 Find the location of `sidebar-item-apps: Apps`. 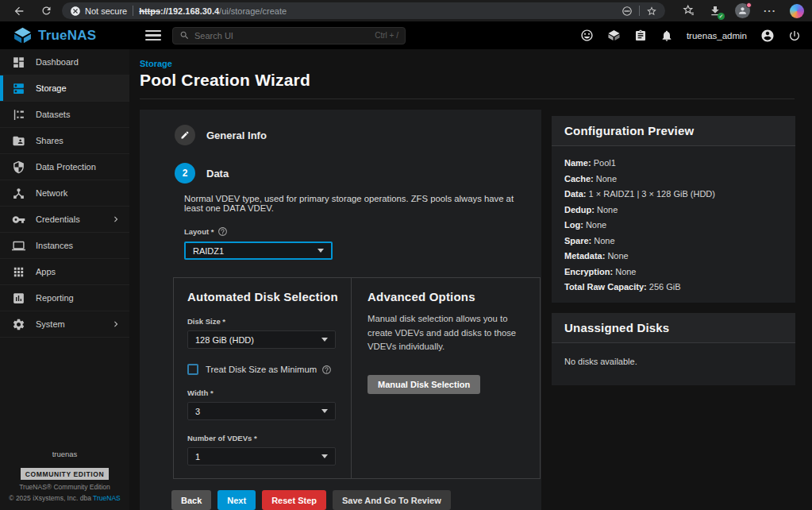

sidebar-item-apps: Apps is located at coordinates (65, 272).